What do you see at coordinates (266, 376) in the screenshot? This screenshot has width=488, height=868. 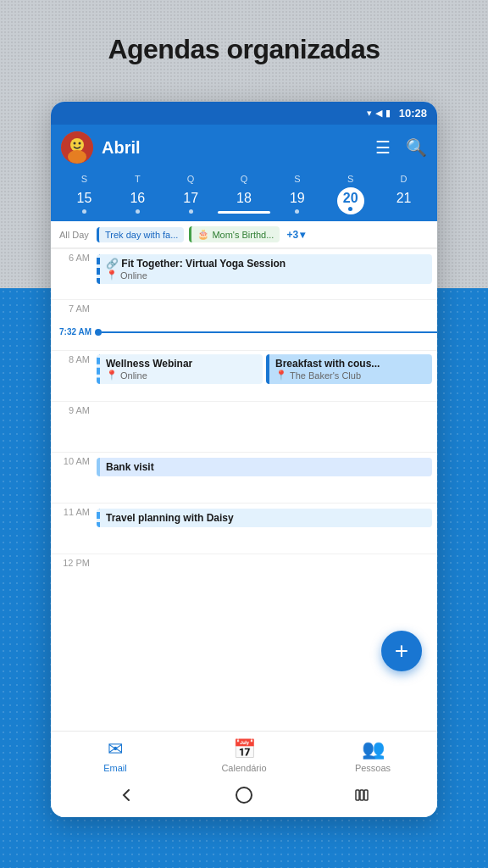 I see `slot-content-8am: Wellness Webinar 📍 Online Breakfast with…` at bounding box center [266, 376].